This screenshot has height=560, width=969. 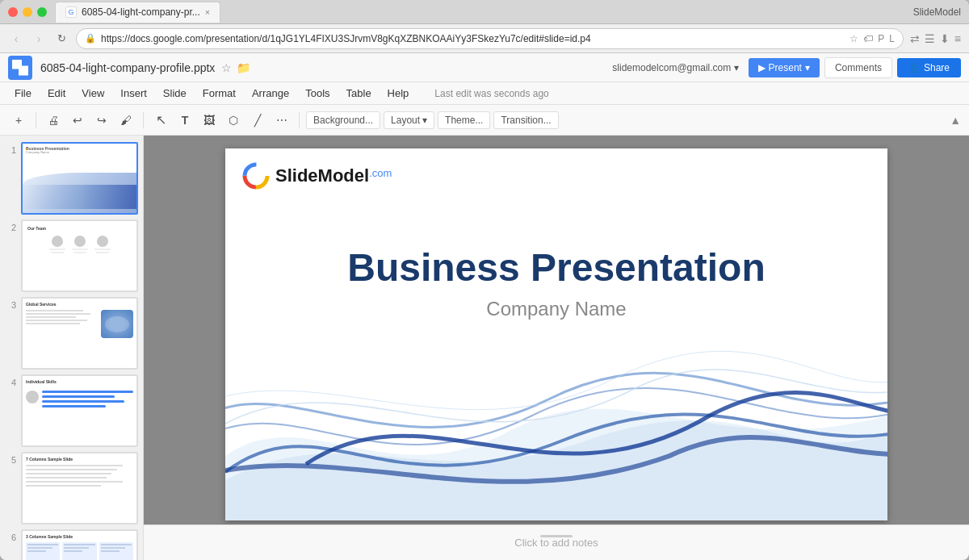 I want to click on slide-item-5: 5 7 Columns Sample Slide, so click(x=71, y=488).